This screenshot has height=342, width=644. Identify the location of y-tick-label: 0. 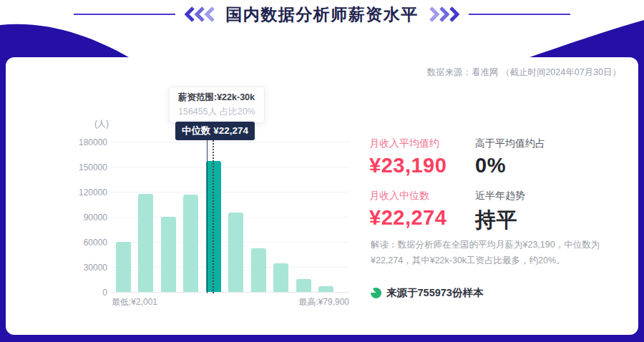
(57, 293).